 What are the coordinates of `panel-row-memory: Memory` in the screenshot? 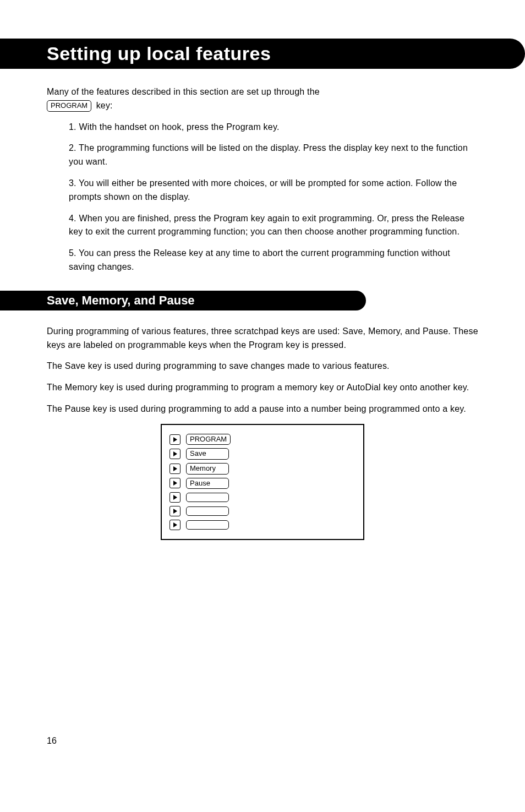 It's located at (262, 469).